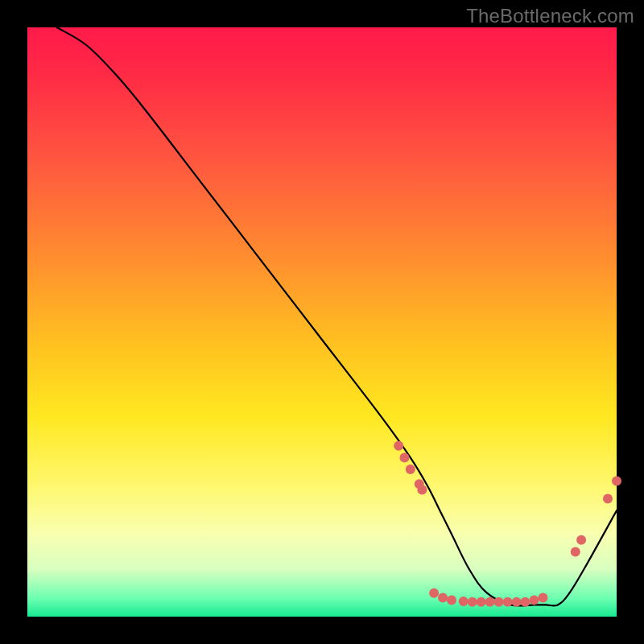 Image resolution: width=644 pixels, height=644 pixels. What do you see at coordinates (551, 16) in the screenshot?
I see `watermark-label: TheBottleneck.com` at bounding box center [551, 16].